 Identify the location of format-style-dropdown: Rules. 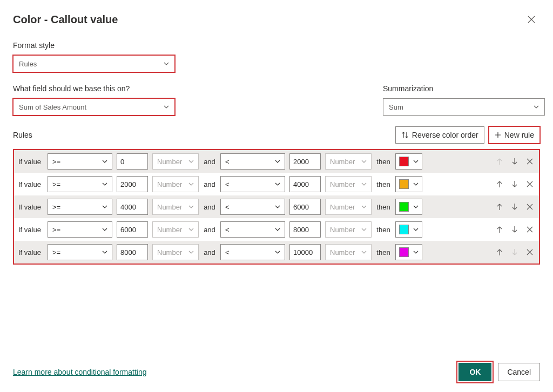
(94, 64).